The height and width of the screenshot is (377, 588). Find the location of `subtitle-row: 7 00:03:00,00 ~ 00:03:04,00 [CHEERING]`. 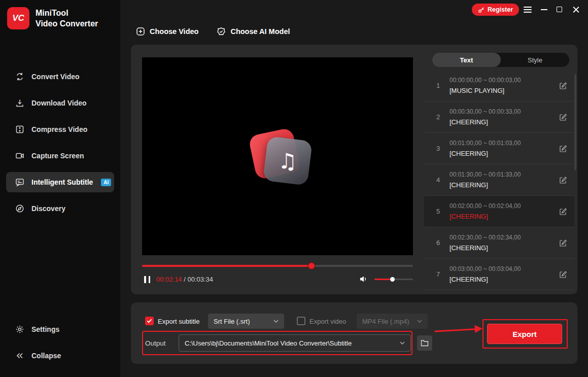

subtitle-row: 7 00:03:00,00 ~ 00:03:04,00 [CHEERING] is located at coordinates (499, 275).